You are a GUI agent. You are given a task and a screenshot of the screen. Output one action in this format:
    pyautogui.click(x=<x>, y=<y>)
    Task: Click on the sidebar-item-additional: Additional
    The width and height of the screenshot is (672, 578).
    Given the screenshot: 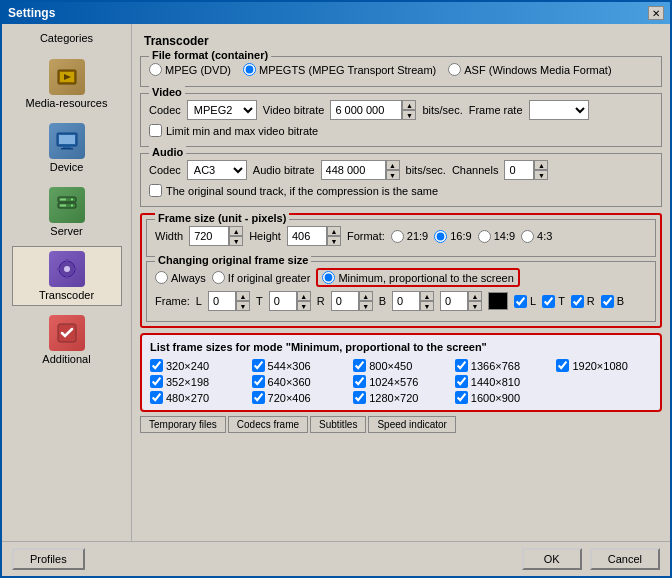 What is the action you would take?
    pyautogui.click(x=67, y=340)
    